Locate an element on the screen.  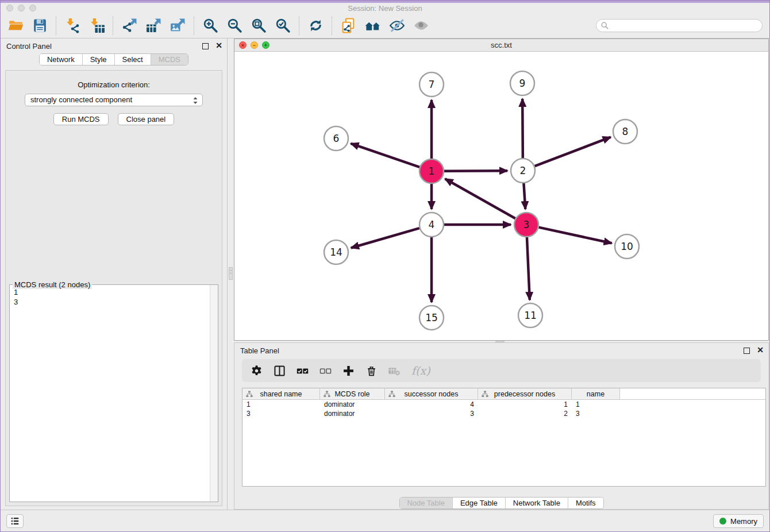
mcds-result-title: MCDS result (2 nodes) is located at coordinates (52, 285).